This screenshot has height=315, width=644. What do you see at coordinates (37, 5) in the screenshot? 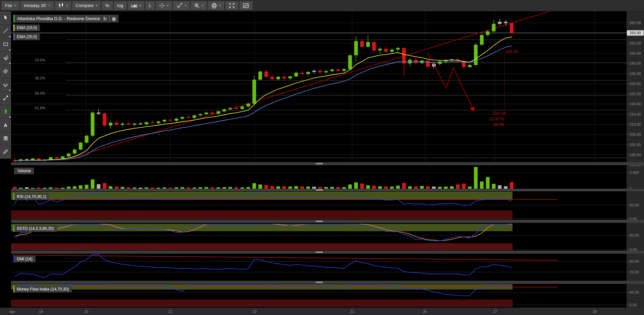
I see `period-menu: Intraday 30'▾` at bounding box center [37, 5].